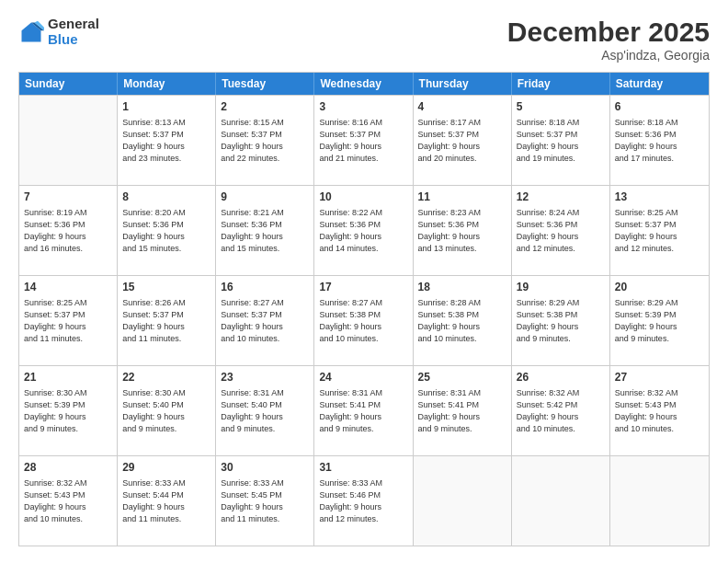  I want to click on day-info: Sunrise: 8:25 AM Sunset: 5:37 PM Dayligh…, so click(68, 321).